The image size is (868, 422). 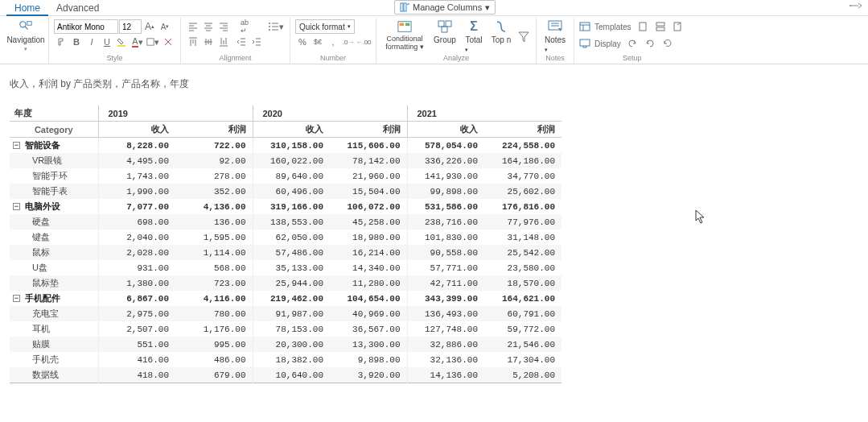 What do you see at coordinates (224, 42) in the screenshot?
I see `align-bottom-icon` at bounding box center [224, 42].